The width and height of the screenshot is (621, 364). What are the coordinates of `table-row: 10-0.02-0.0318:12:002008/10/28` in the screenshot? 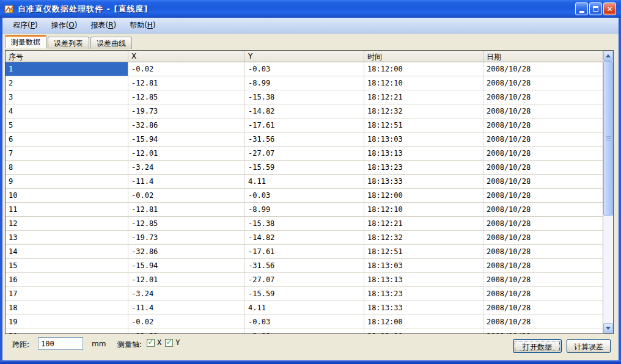 It's located at (304, 195).